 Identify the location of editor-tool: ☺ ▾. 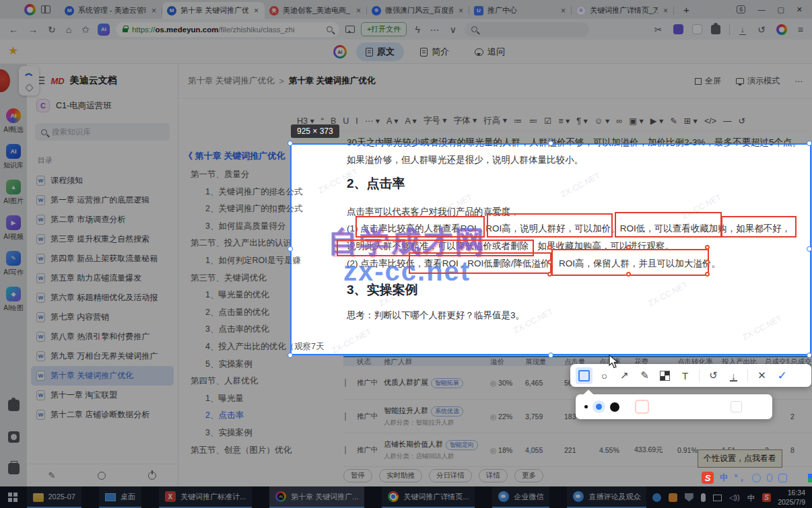
(602, 121).